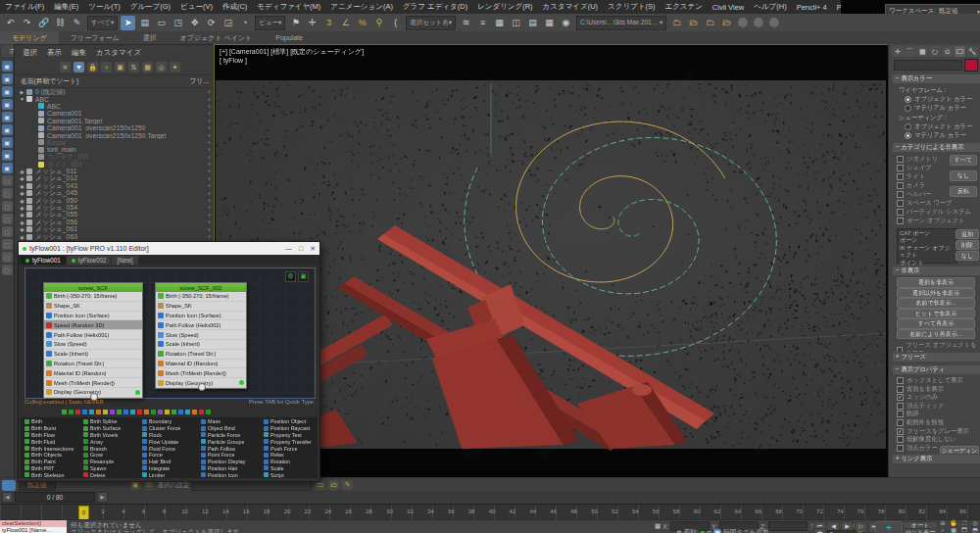  What do you see at coordinates (927, 241) in the screenshot?
I see `list-item: ボーン` at bounding box center [927, 241].